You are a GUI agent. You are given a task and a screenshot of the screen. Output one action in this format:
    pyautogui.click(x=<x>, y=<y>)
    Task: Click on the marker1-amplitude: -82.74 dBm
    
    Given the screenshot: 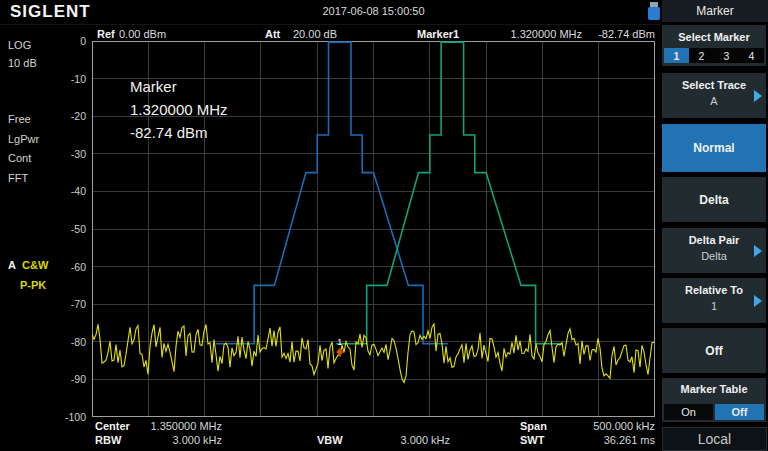 What is the action you would take?
    pyautogui.click(x=608, y=34)
    